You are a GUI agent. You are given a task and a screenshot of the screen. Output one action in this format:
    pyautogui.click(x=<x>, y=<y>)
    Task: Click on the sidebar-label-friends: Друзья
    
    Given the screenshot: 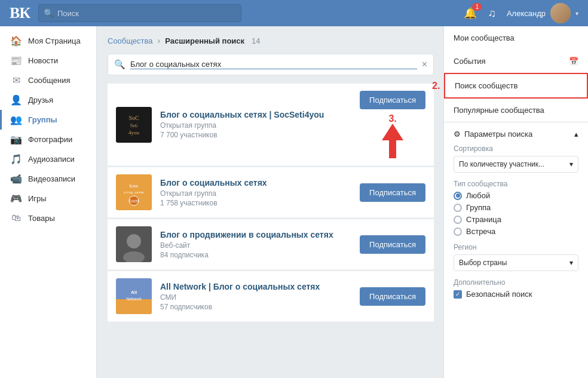 What is the action you would take?
    pyautogui.click(x=41, y=100)
    